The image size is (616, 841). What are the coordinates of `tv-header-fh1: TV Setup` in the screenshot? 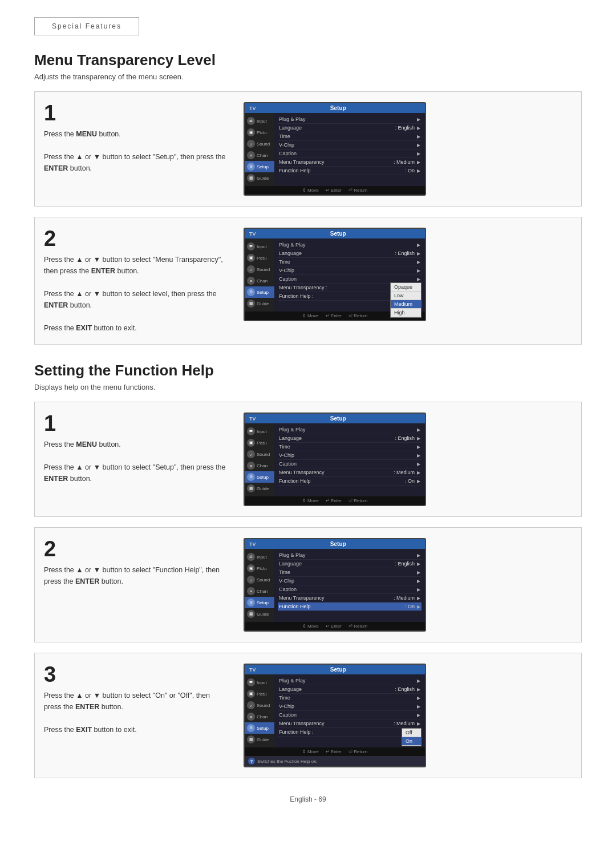 It's located at (335, 419).